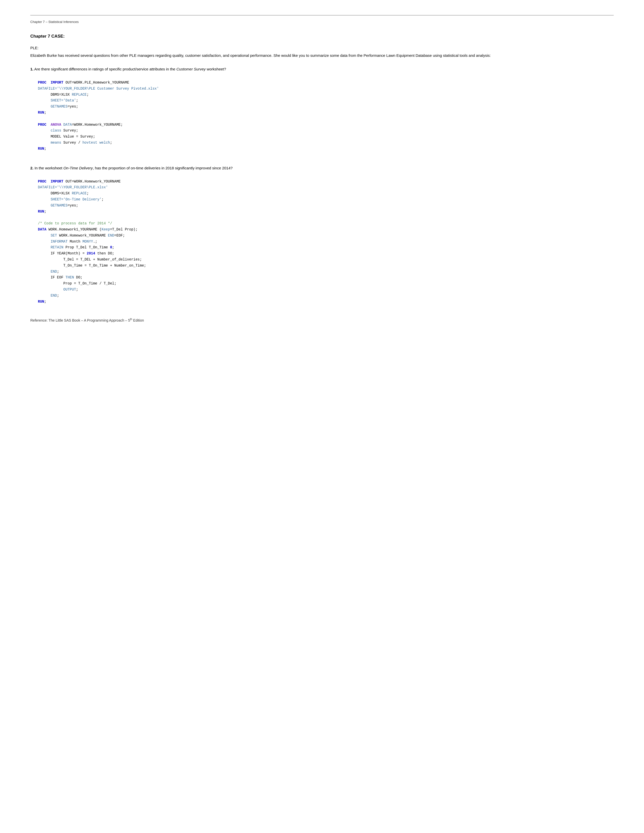 This screenshot has height=833, width=644. I want to click on question-2-number: 2., so click(32, 168).